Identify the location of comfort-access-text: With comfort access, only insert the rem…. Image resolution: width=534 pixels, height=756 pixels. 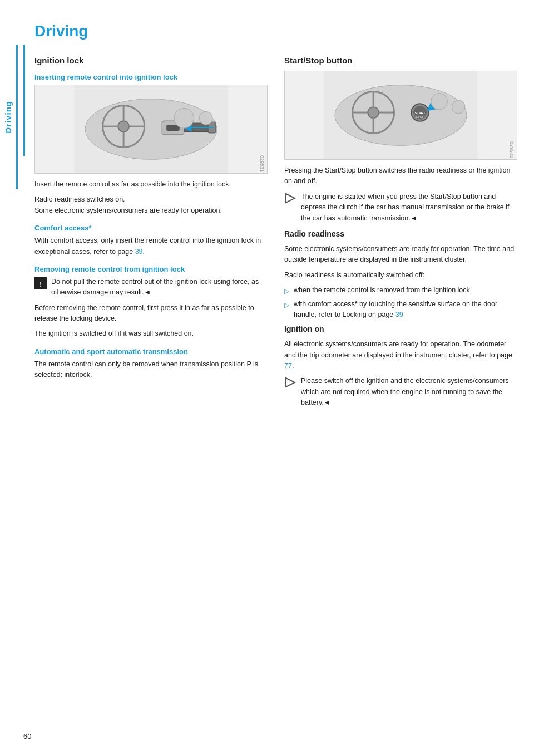
(151, 246).